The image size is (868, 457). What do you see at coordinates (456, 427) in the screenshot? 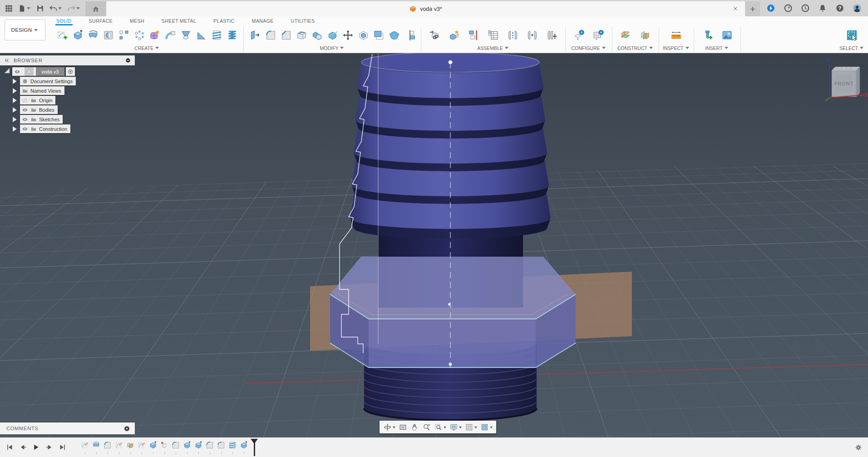
I see `display-settings-icon` at bounding box center [456, 427].